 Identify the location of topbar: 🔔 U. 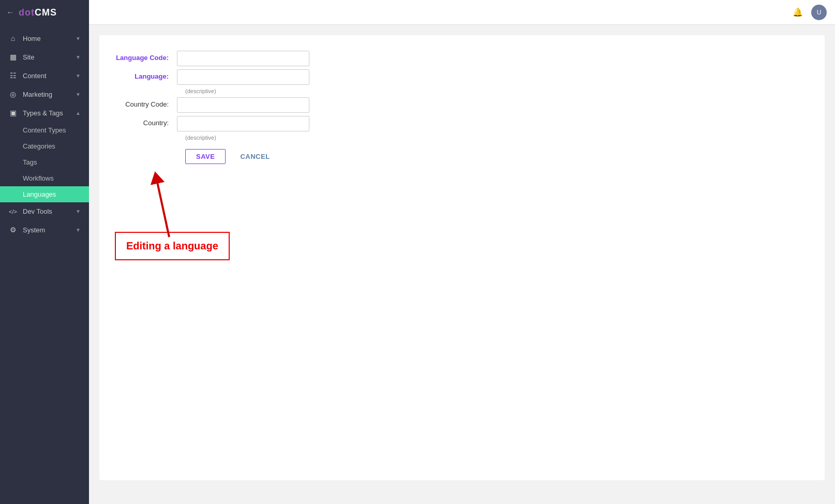
(462, 12).